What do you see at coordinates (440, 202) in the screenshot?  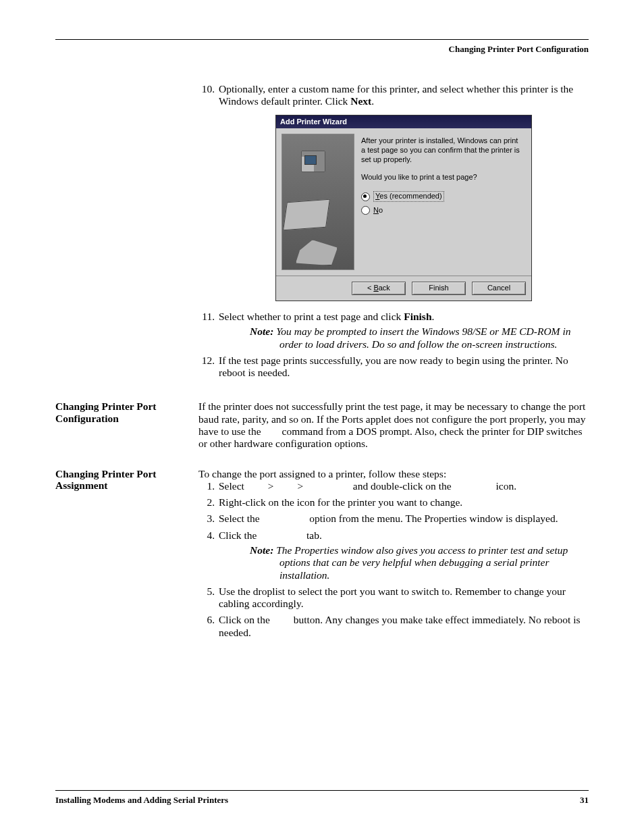 I see `wizard-text-area: After your printer is installed, Windows…` at bounding box center [440, 202].